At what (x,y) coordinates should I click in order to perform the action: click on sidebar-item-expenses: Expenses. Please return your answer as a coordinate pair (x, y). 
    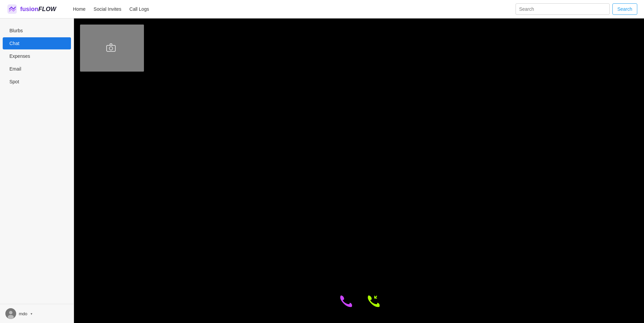
    Looking at the image, I should click on (37, 56).